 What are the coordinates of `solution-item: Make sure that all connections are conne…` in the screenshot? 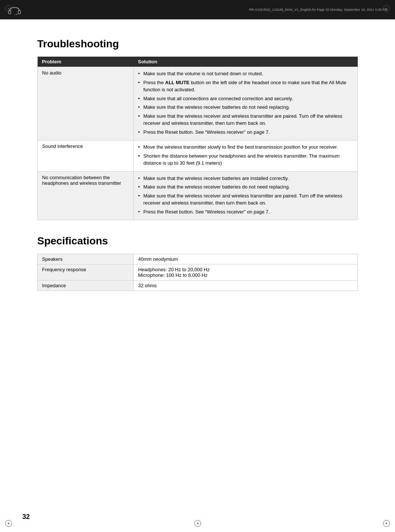 It's located at (246, 99).